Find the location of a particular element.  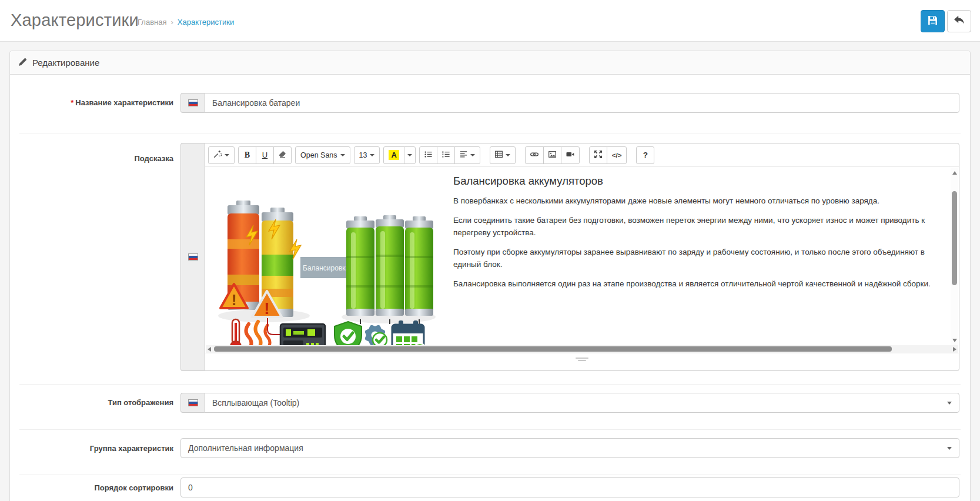

table-button is located at coordinates (503, 155).